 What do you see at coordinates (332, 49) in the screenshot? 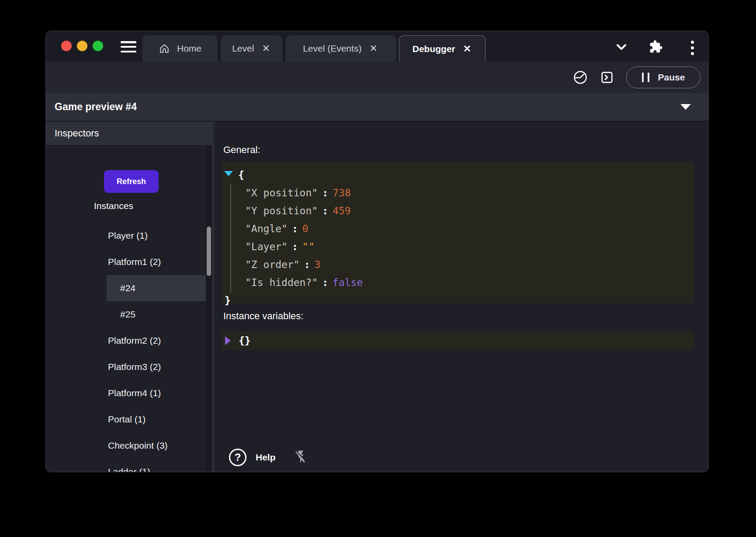
I see `tab-label: Level (Events)` at bounding box center [332, 49].